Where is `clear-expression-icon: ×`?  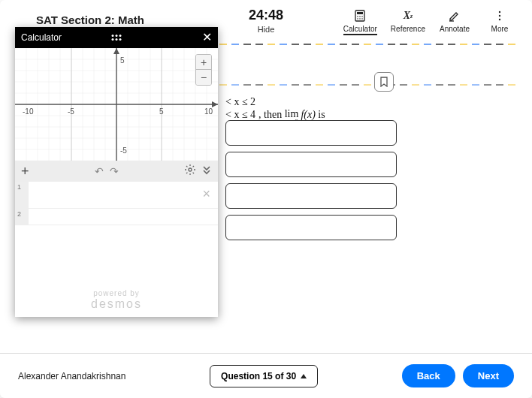 clear-expression-icon: × is located at coordinates (206, 194).